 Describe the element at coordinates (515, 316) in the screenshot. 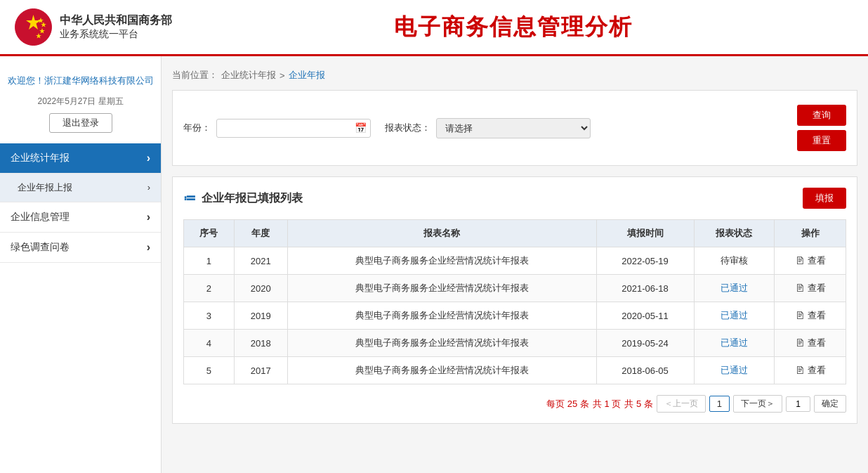

I see `table-row: 3 2019 典型电子商务服务企业经营情况统计年报表 2020-05-11 已通…` at that location.